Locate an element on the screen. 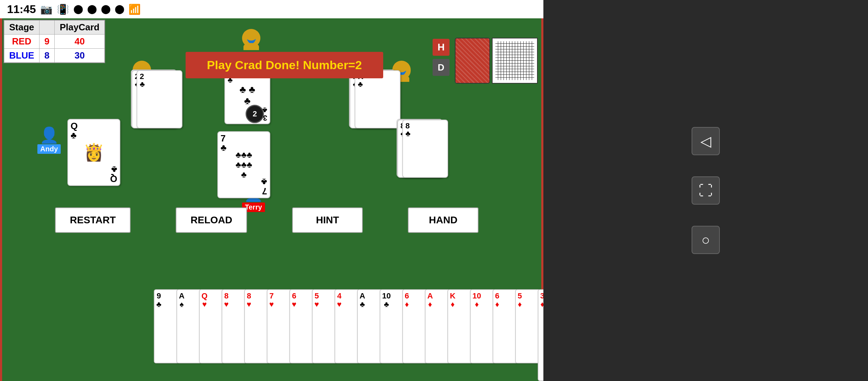  hand-card-13: K♦ is located at coordinates (460, 326).